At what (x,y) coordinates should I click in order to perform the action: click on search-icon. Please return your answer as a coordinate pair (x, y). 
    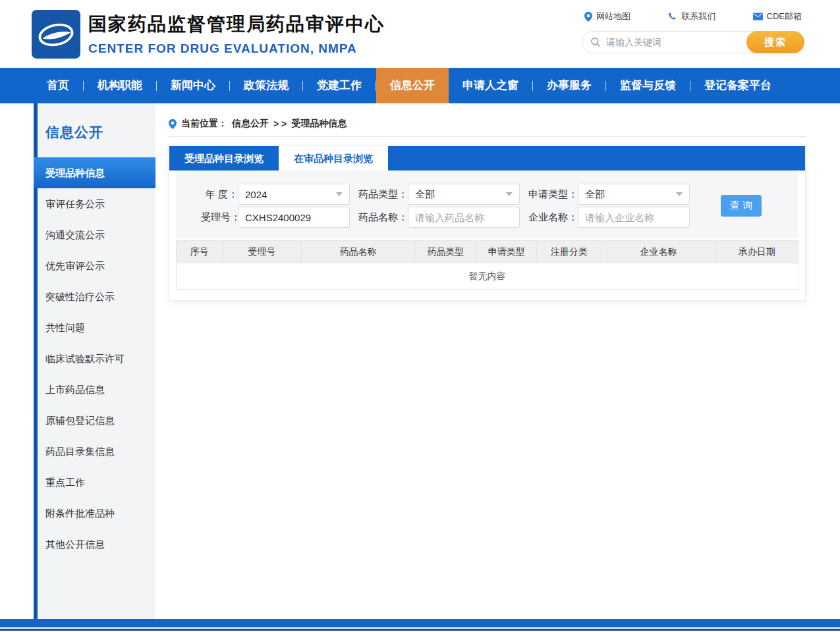
    Looking at the image, I should click on (596, 42).